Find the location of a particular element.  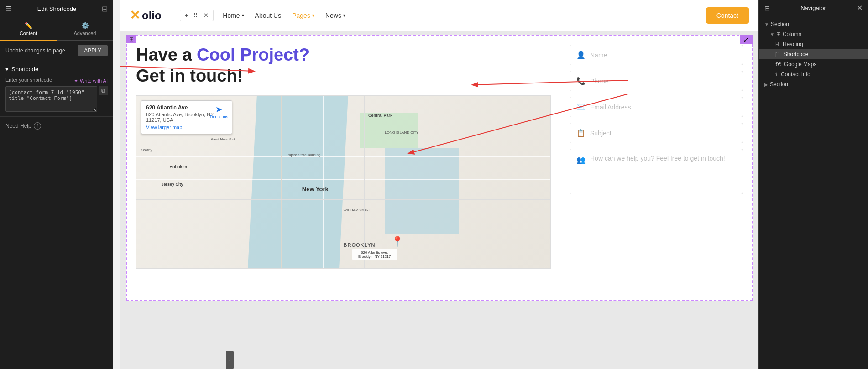

shortcode-field-label: Enter your shortcode is located at coordinates (29, 80).